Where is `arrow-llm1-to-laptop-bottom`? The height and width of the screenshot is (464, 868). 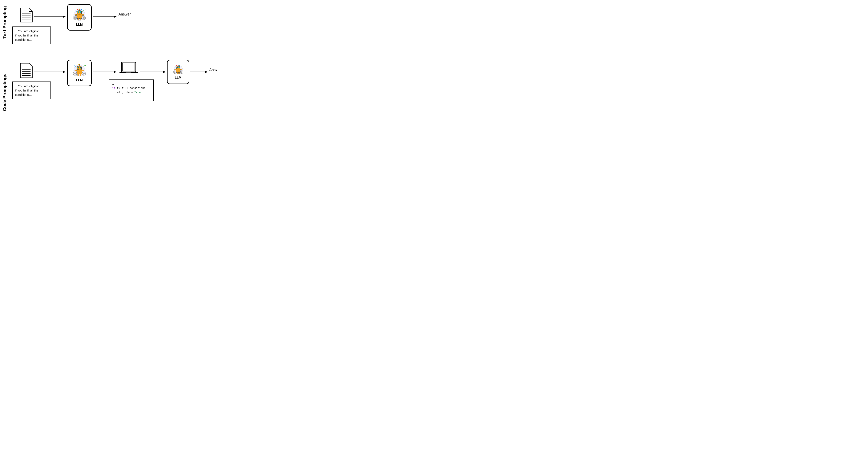
arrow-llm1-to-laptop-bottom is located at coordinates (105, 72).